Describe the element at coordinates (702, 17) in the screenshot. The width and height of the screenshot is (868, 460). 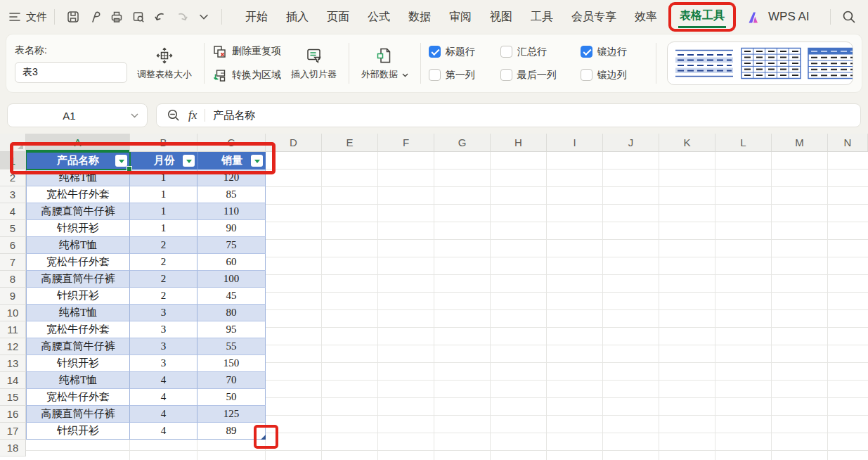
I see `ribbon-tab: 表格工具` at that location.